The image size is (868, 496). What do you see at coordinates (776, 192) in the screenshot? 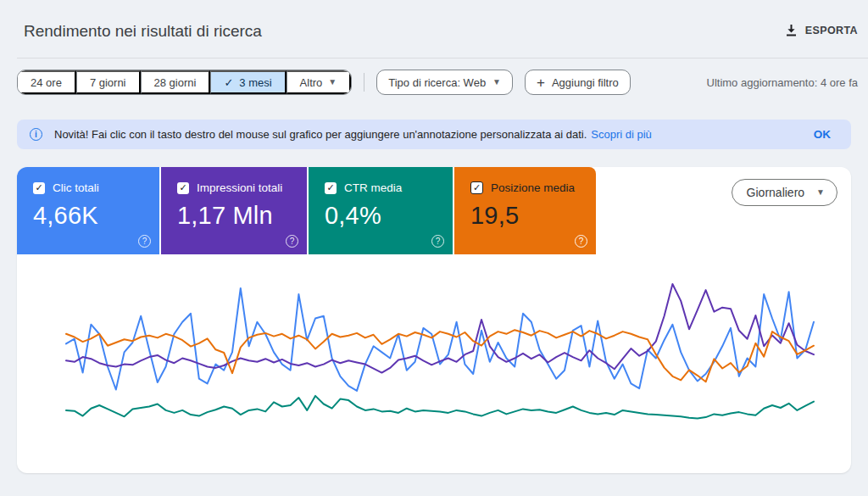
I see `granularity-label: Giornaliero` at bounding box center [776, 192].